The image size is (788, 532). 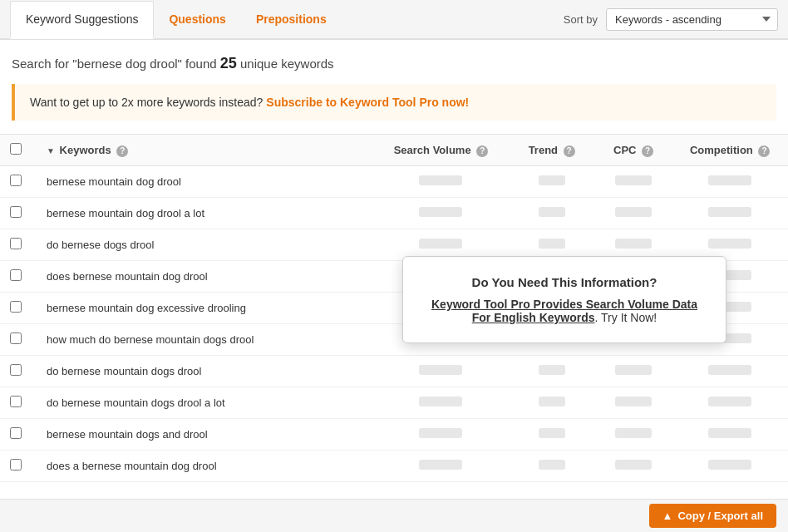 What do you see at coordinates (394, 214) in the screenshot?
I see `table-row: bernese mountain dog drool a lot` at bounding box center [394, 214].